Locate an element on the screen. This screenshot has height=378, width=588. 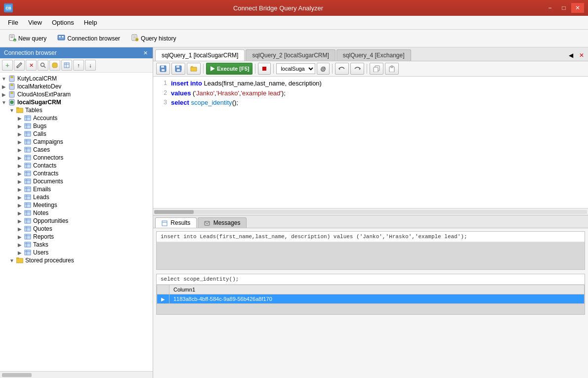
expand-calls: ▶ is located at coordinates (20, 134).